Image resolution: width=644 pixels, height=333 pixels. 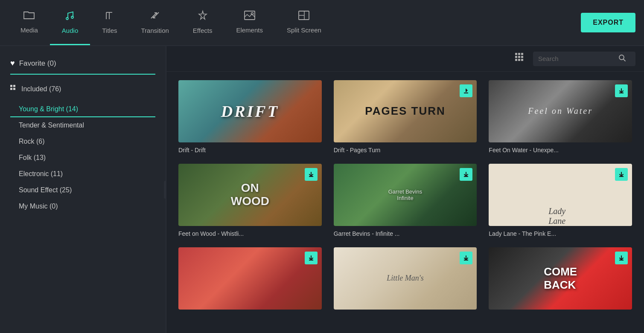 I want to click on grid-thumb-3: Feel on Water, so click(x=560, y=111).